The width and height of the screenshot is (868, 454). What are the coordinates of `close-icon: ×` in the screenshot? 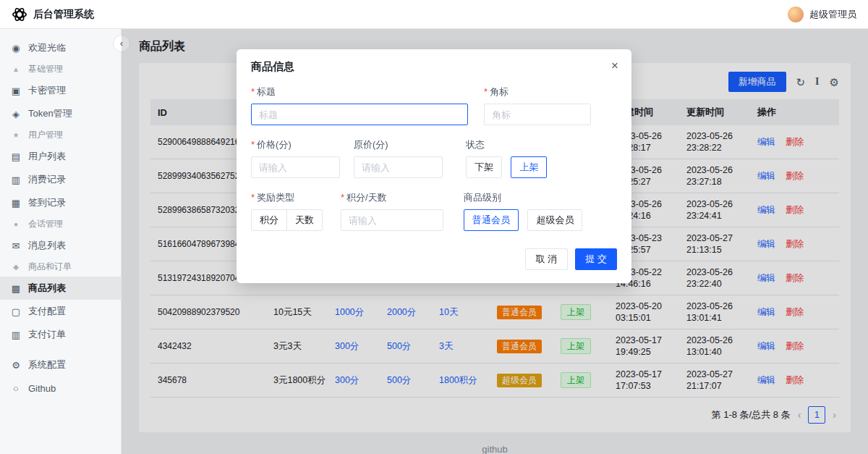 It's located at (615, 66).